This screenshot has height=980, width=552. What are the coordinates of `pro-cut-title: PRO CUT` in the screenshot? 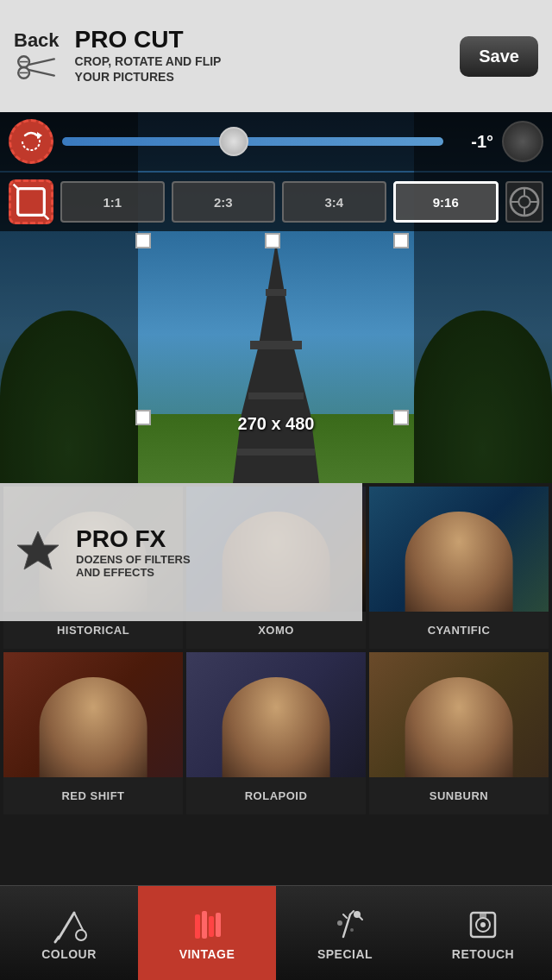 It's located at (267, 40).